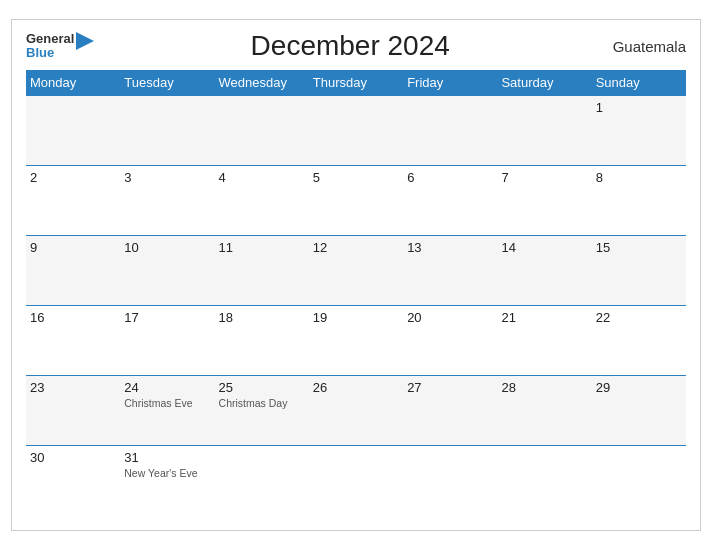  Describe the element at coordinates (544, 201) in the screenshot. I see `calendar-cell: 7` at that location.